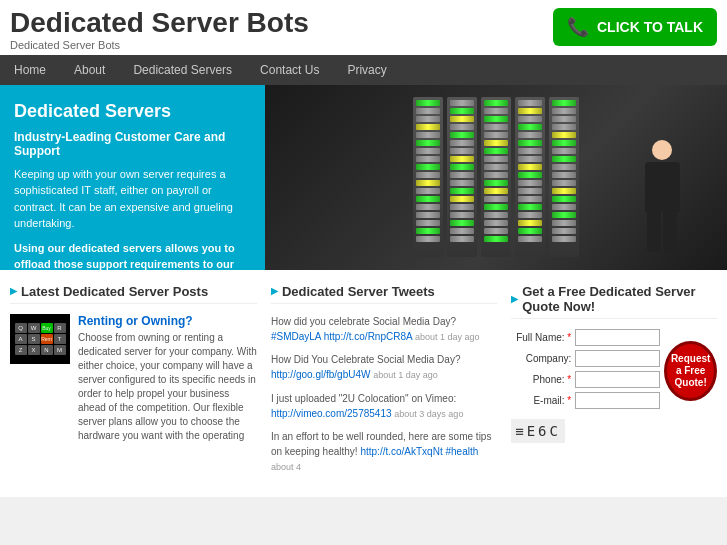 The width and height of the screenshot is (727, 545). I want to click on main-nav: Home About Dedicated Servers Contact Us …, so click(364, 70).